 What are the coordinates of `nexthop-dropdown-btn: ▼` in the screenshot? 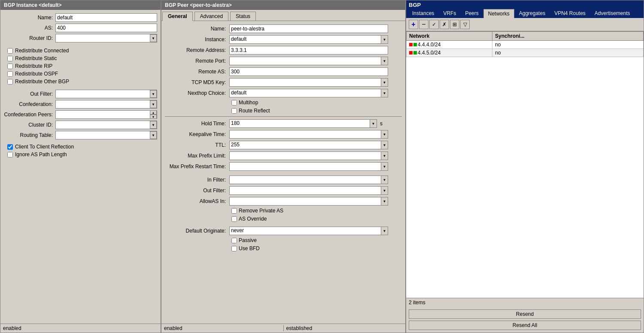 It's located at (384, 93).